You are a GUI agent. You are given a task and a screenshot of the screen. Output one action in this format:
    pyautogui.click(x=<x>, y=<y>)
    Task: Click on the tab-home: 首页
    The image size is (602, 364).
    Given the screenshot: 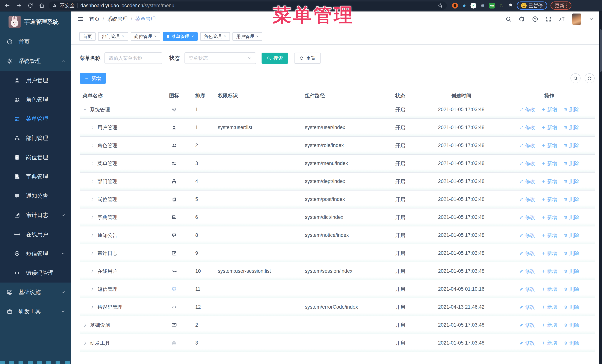 What is the action you would take?
    pyautogui.click(x=87, y=37)
    